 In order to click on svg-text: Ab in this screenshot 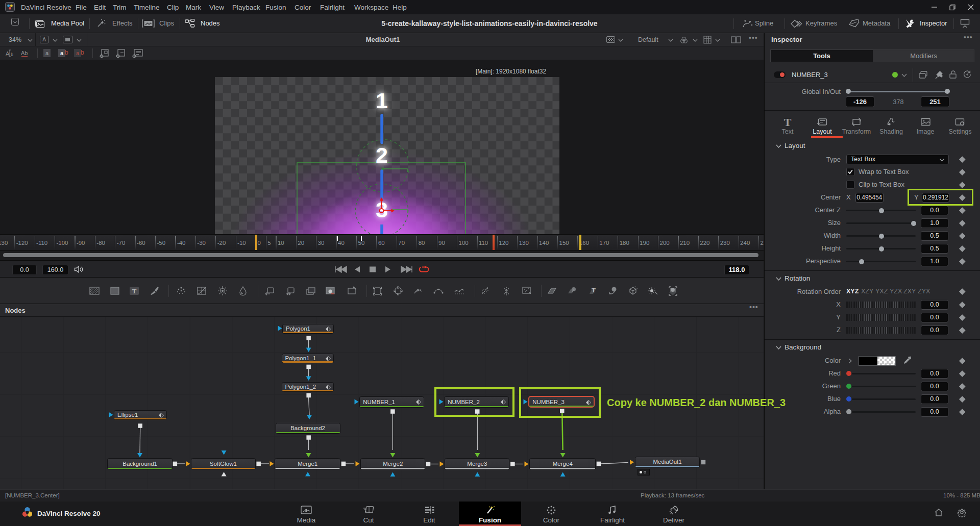, I will do `click(24, 53)`.